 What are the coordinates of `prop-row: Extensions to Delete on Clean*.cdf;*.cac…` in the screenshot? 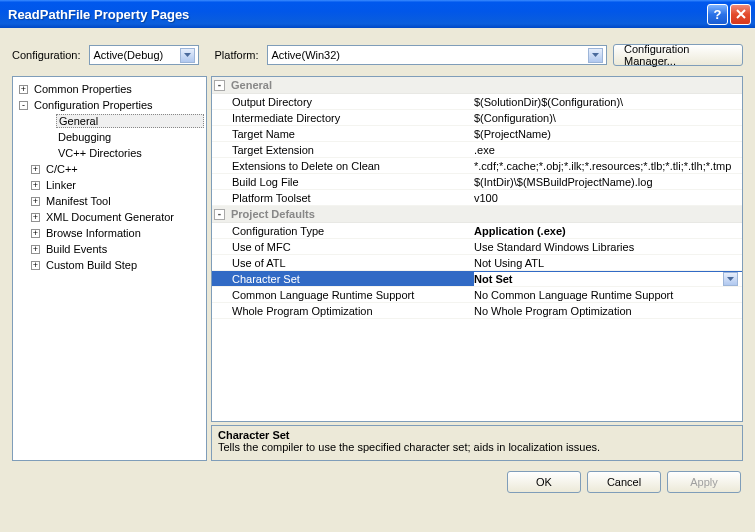 It's located at (477, 166).